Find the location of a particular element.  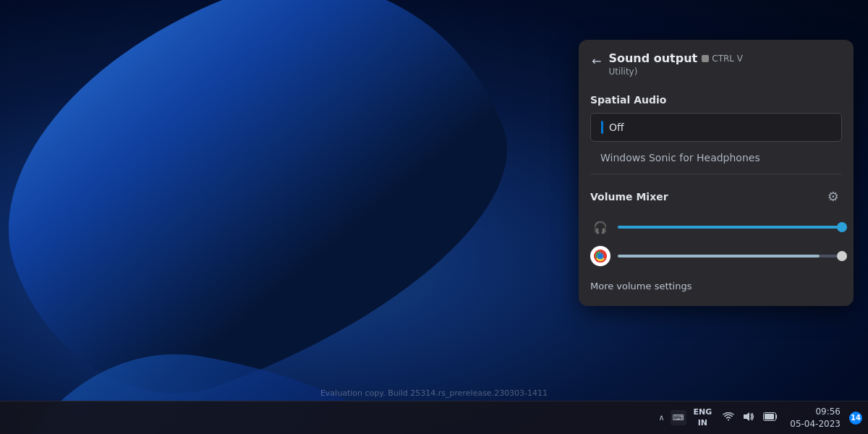

volume-svg is located at coordinates (749, 417).